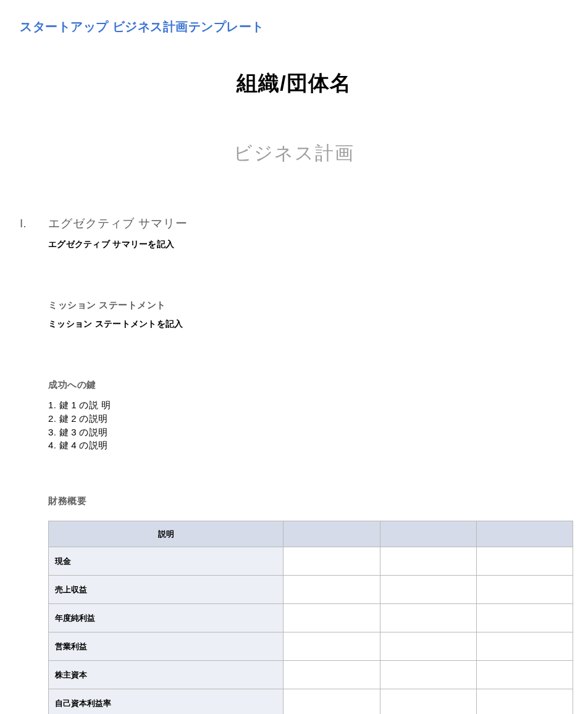  I want to click on key-item: 2. 鍵 2 の説明, so click(309, 419).